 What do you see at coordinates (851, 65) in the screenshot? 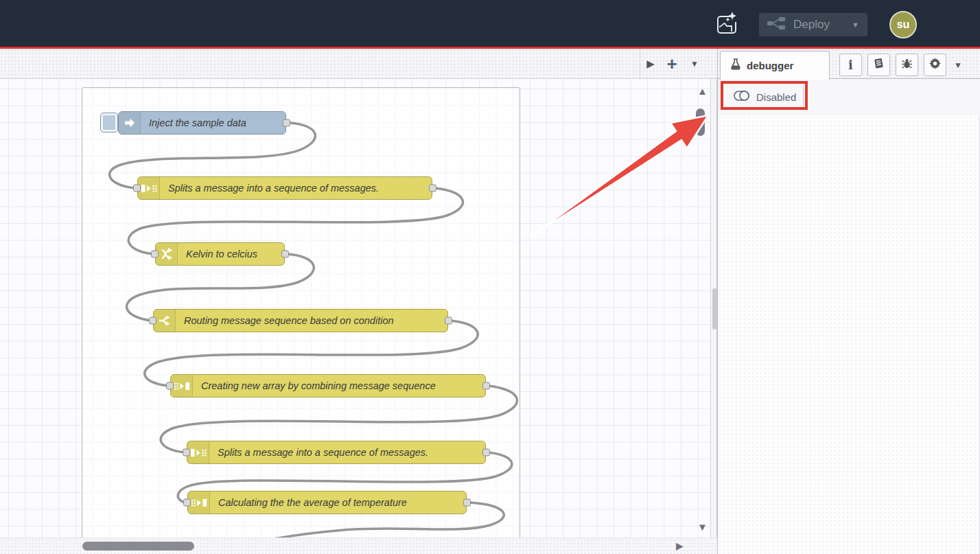
I see `info-button: i` at bounding box center [851, 65].